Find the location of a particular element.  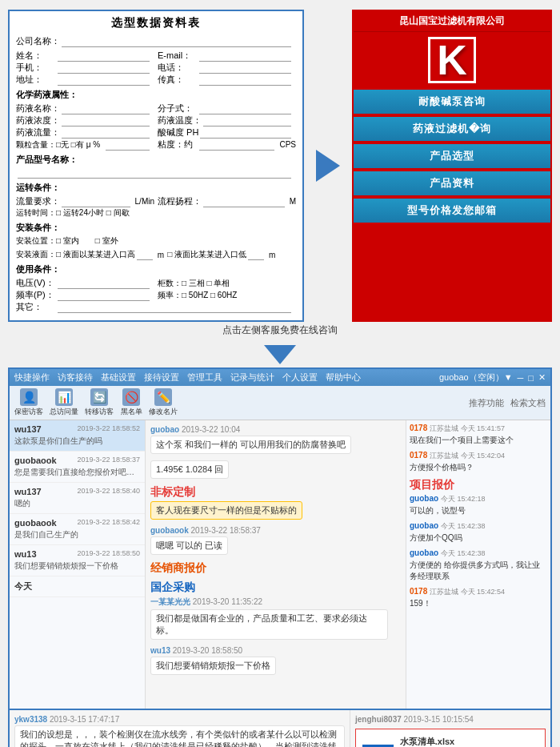

toolbar-total: 📊 总访问量 is located at coordinates (64, 403).